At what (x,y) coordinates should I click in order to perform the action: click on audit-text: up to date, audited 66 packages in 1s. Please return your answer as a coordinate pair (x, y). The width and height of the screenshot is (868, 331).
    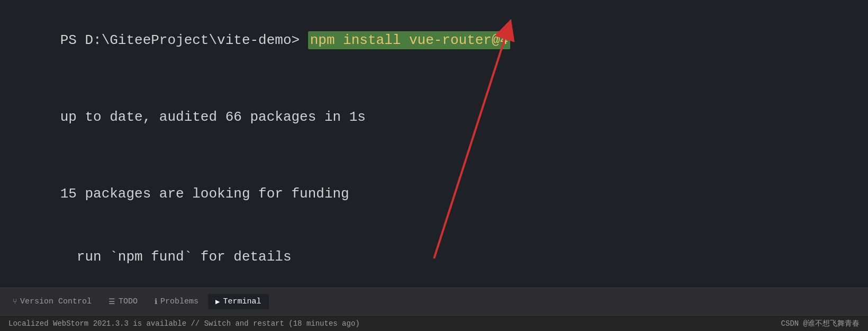
    Looking at the image, I should click on (213, 117).